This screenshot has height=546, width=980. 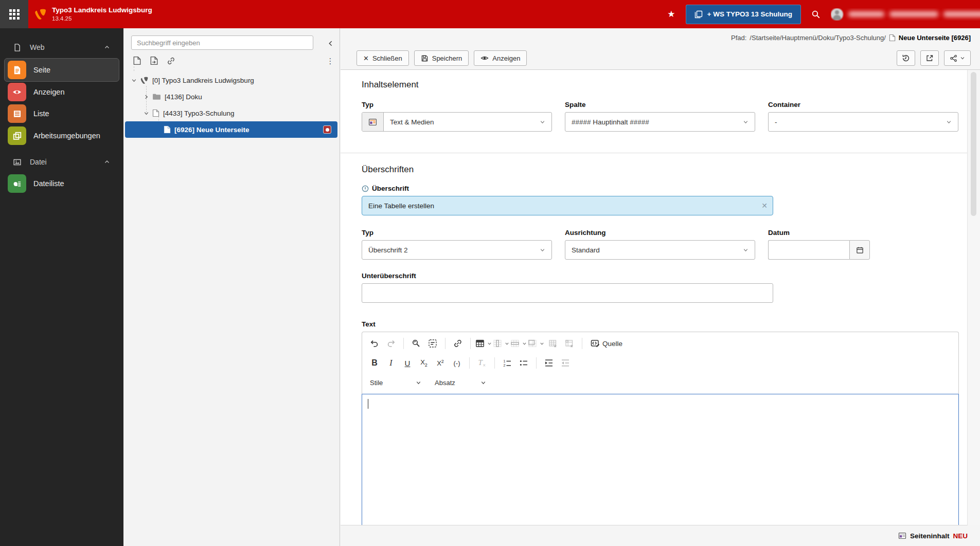 I want to click on text-cursor, so click(x=368, y=404).